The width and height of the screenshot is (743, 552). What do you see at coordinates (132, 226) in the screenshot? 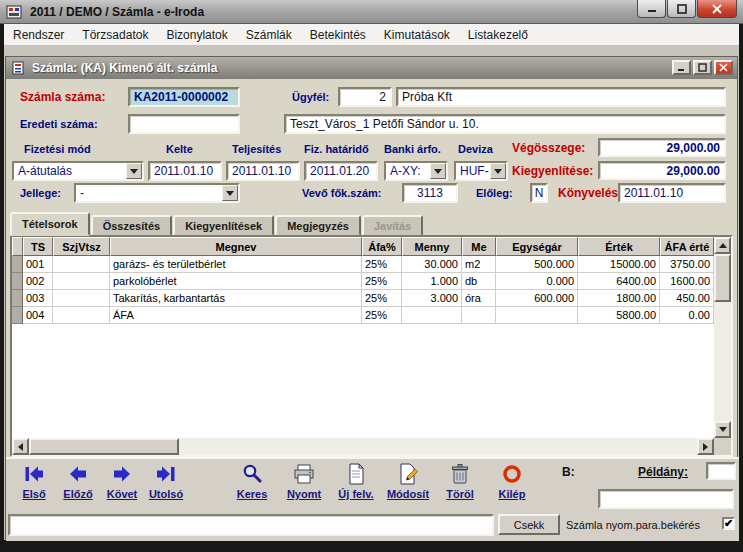
I see `tab-osszesites: Összesítés` at bounding box center [132, 226].